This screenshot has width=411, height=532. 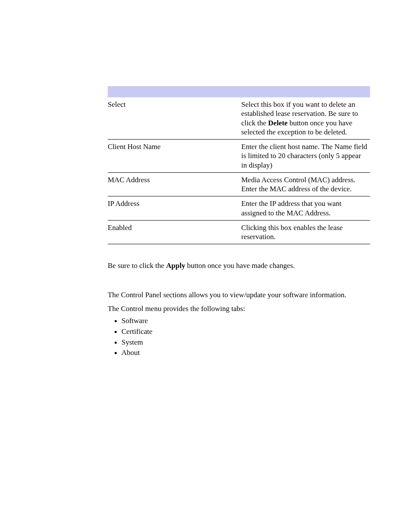 I want to click on field-name: Enabled, so click(x=174, y=232).